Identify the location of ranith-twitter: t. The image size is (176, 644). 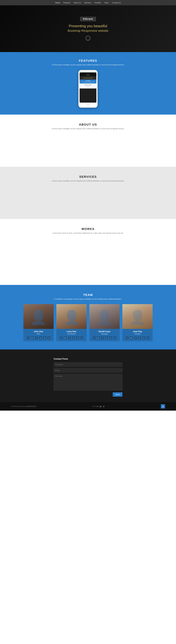
(102, 338).